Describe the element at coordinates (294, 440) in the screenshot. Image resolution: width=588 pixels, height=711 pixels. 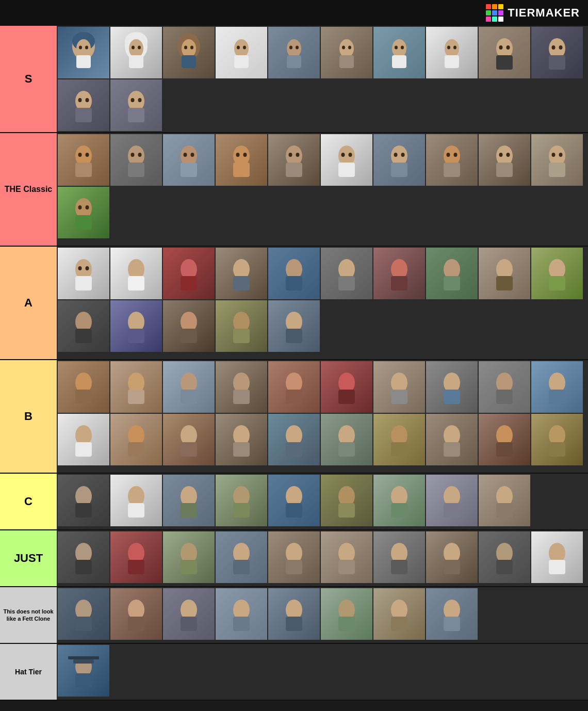
I see `char-b15` at that location.